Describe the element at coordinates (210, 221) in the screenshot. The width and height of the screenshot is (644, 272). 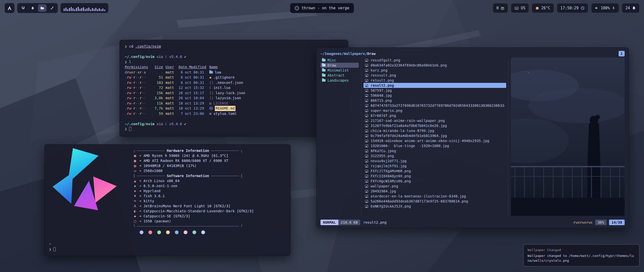
I see `info-row: □➜1558 (pacman)` at that location.